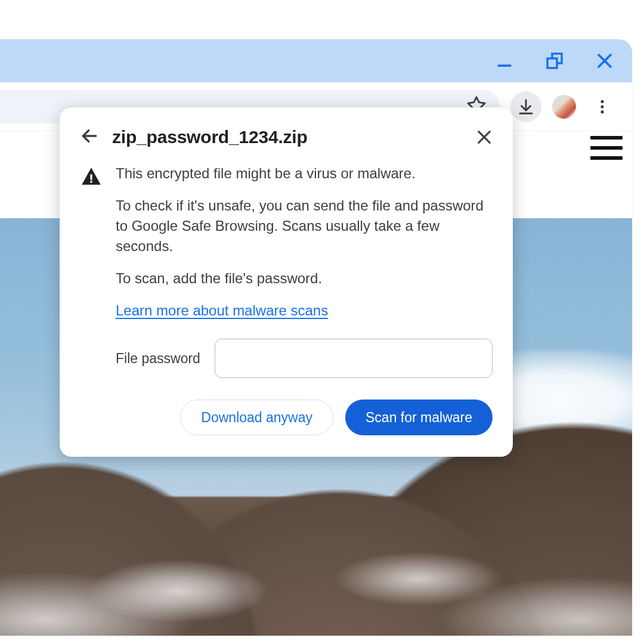  What do you see at coordinates (602, 107) in the screenshot?
I see `browser-menu-icon` at bounding box center [602, 107].